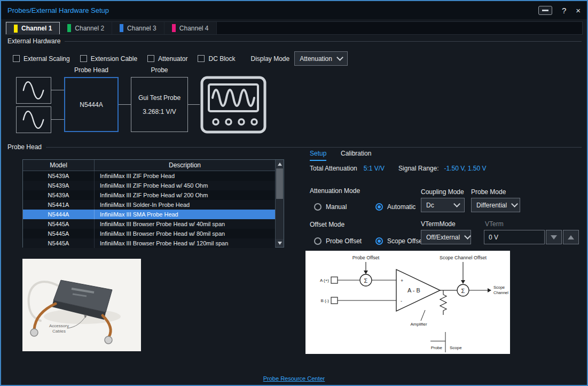  Describe the element at coordinates (109, 59) in the screenshot. I see `extension-cable-checkbox: Extension Cable` at that location.